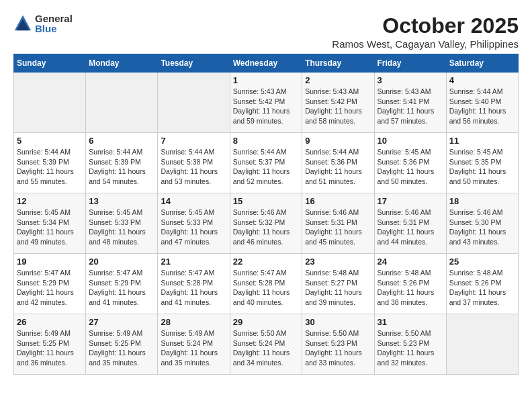 This screenshot has width=532, height=411. I want to click on day-cell-5: 5Sunrise: 5:44 AM Sunset: 5:39 PM Daylig…, so click(50, 163).